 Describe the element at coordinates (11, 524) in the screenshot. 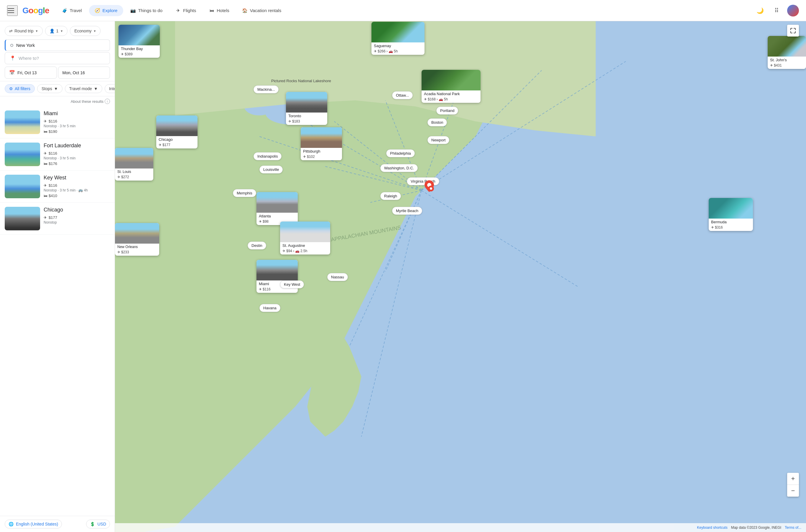

I see `globe-icon: 🌐` at that location.